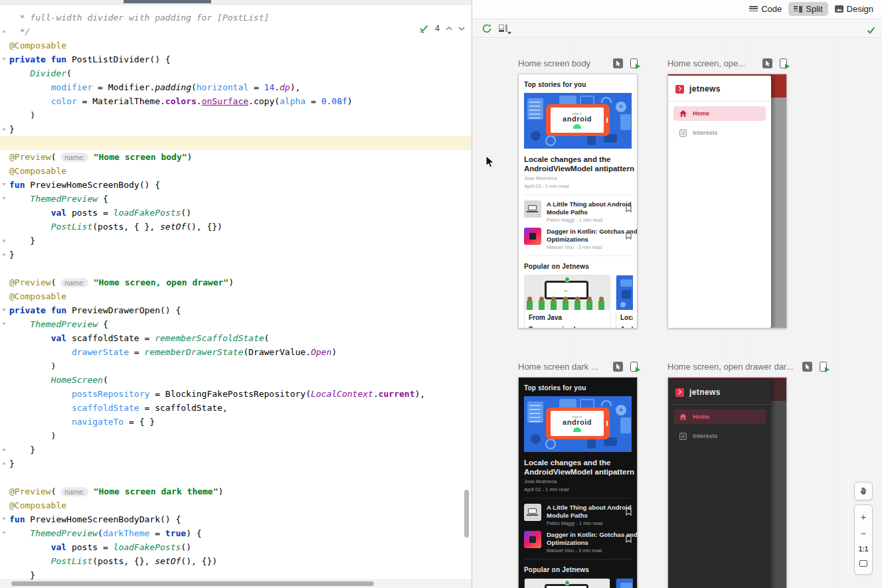 The height and width of the screenshot is (588, 882). What do you see at coordinates (449, 29) in the screenshot?
I see `prev-highlight-icon` at bounding box center [449, 29].